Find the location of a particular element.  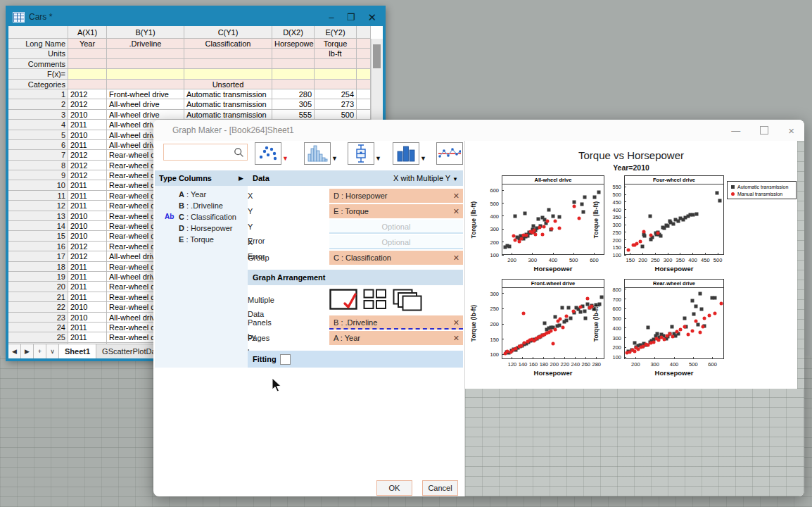

row-label: Long Name is located at coordinates (38, 44).